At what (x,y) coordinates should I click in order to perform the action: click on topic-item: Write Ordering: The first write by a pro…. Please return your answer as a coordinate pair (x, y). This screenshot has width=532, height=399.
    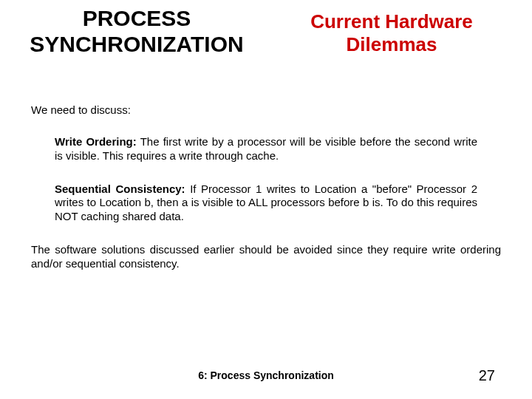
    Looking at the image, I should click on (266, 149).